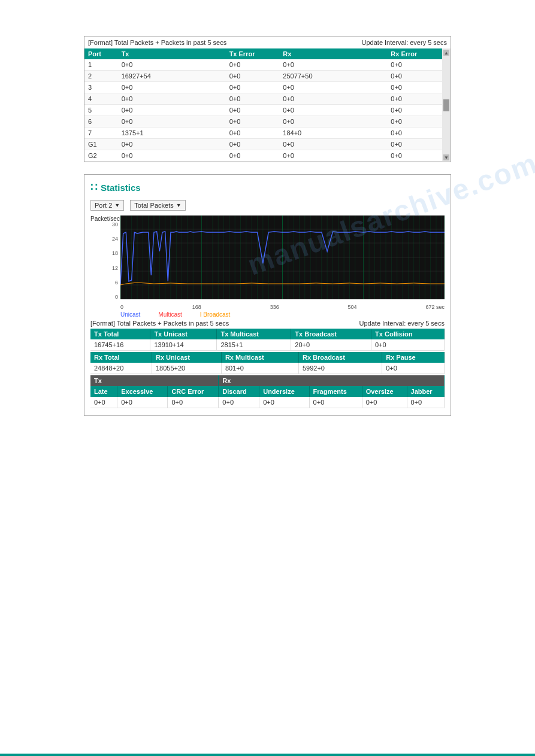 The image size is (535, 756). I want to click on col-tx: Tx, so click(172, 54).